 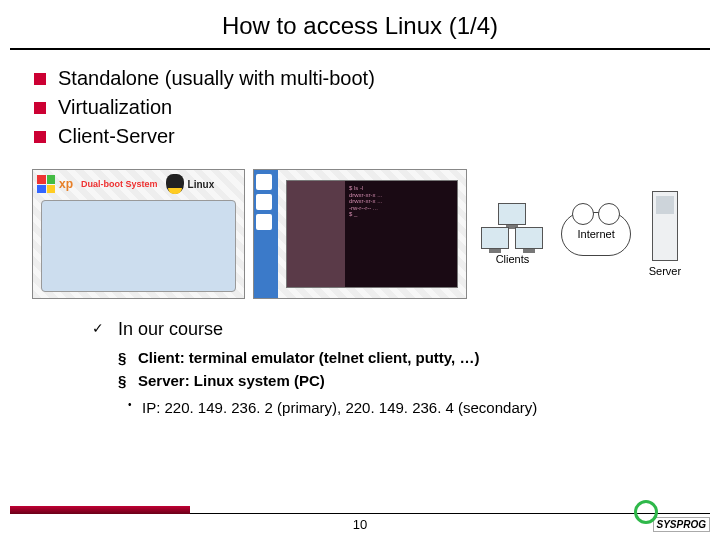 I want to click on umpc-device-icon, so click(x=138, y=246).